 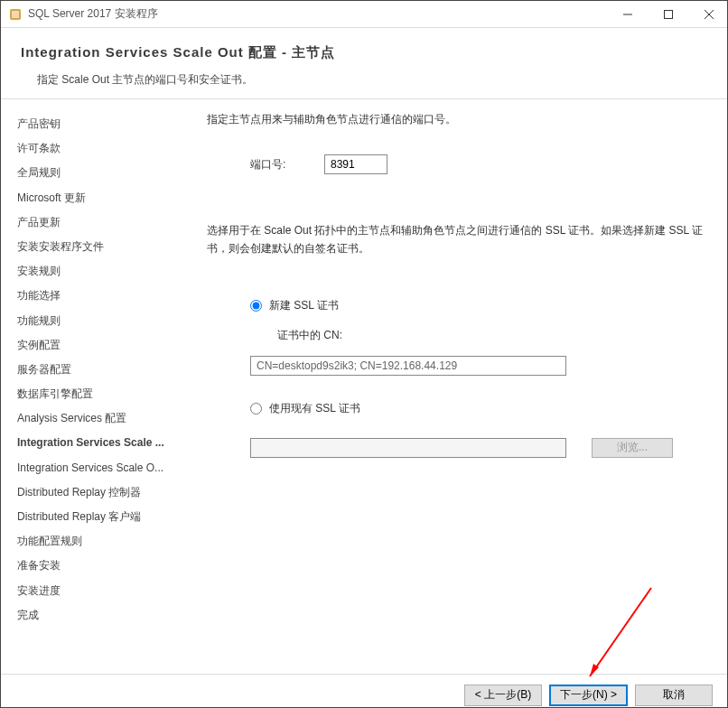 I want to click on window-title: SQL Server 2017 安装程序, so click(x=318, y=14).